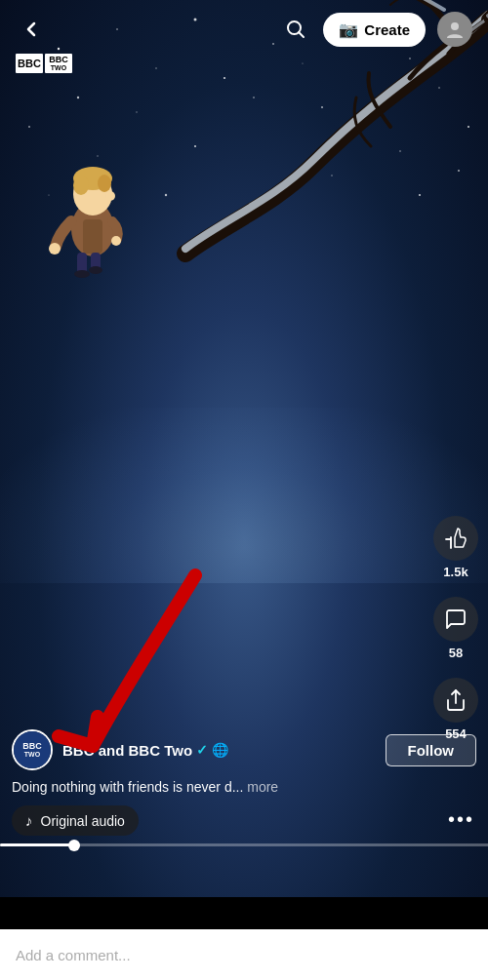  Describe the element at coordinates (244, 788) in the screenshot. I see `video-description: Doing nothing with friends is never d...…` at that location.